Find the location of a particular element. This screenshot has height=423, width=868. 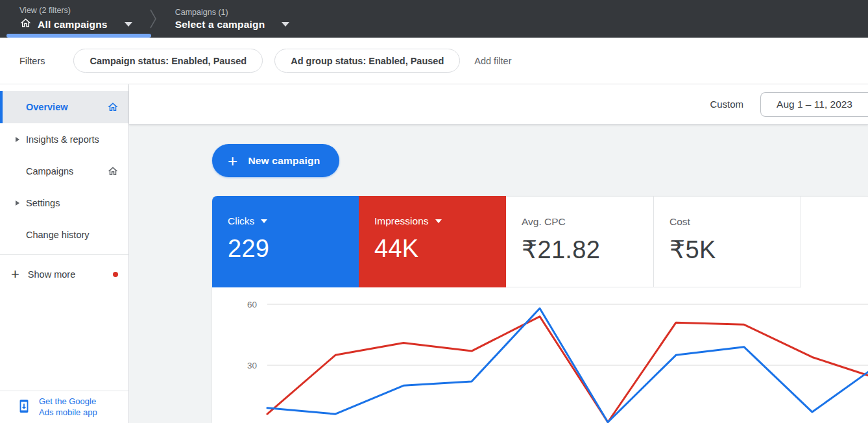

filter-chip-text: Ad group status: Enabled, Paused is located at coordinates (367, 61).